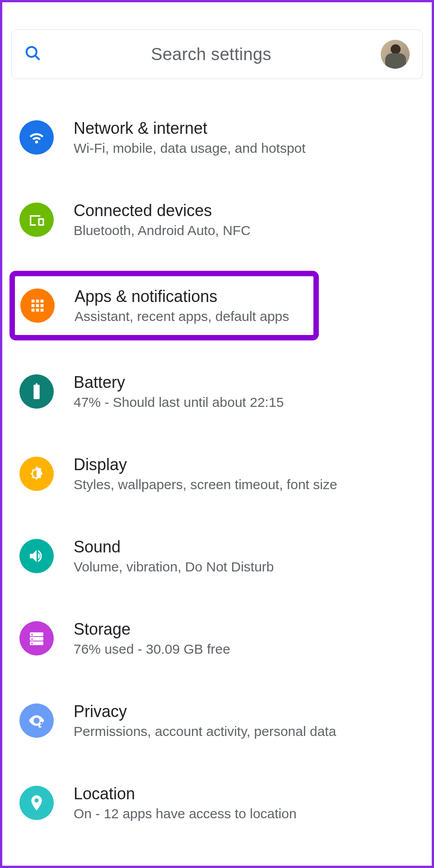 This screenshot has height=868, width=434. What do you see at coordinates (174, 547) in the screenshot?
I see `item-title: Sound` at bounding box center [174, 547].